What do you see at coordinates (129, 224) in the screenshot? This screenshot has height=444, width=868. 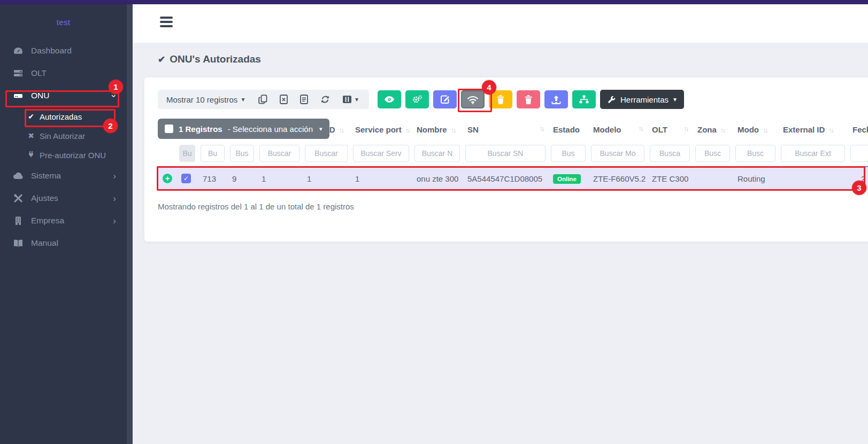 I see `sidebar-edge-strip` at bounding box center [129, 224].